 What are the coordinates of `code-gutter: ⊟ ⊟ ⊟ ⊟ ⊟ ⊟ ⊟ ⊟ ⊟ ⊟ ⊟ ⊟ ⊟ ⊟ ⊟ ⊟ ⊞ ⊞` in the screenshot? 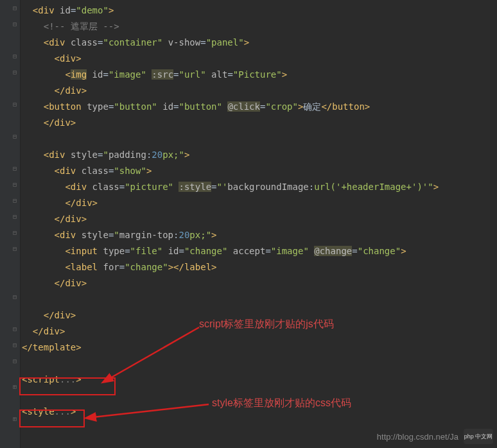 It's located at (10, 224).